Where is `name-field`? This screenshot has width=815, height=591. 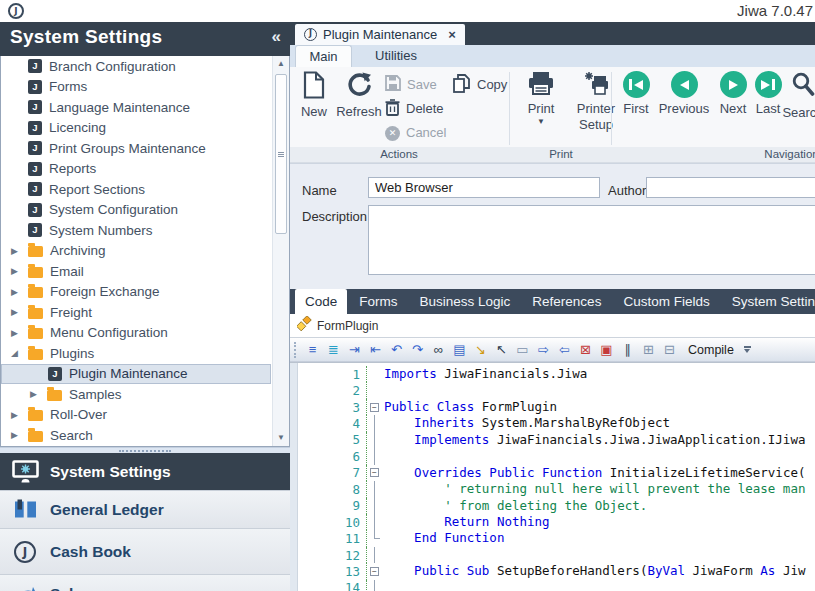
name-field is located at coordinates (484, 188).